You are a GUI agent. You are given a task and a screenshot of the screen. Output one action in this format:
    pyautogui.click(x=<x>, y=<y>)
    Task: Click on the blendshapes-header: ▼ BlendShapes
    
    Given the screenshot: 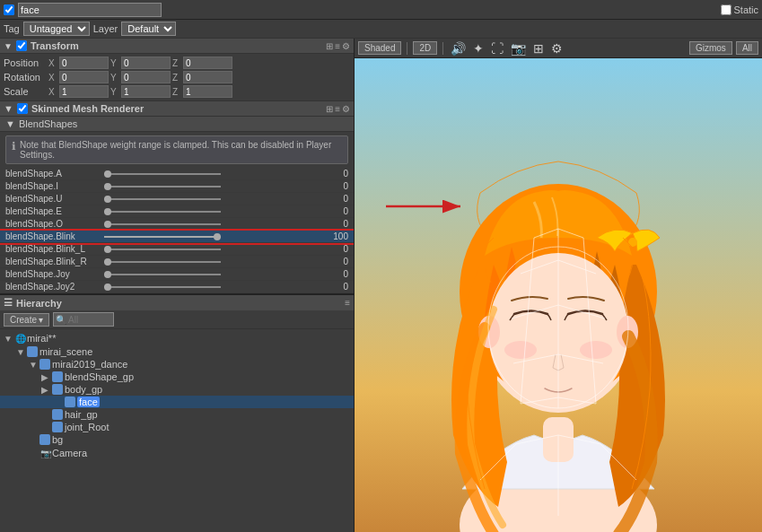 What is the action you would take?
    pyautogui.click(x=177, y=124)
    